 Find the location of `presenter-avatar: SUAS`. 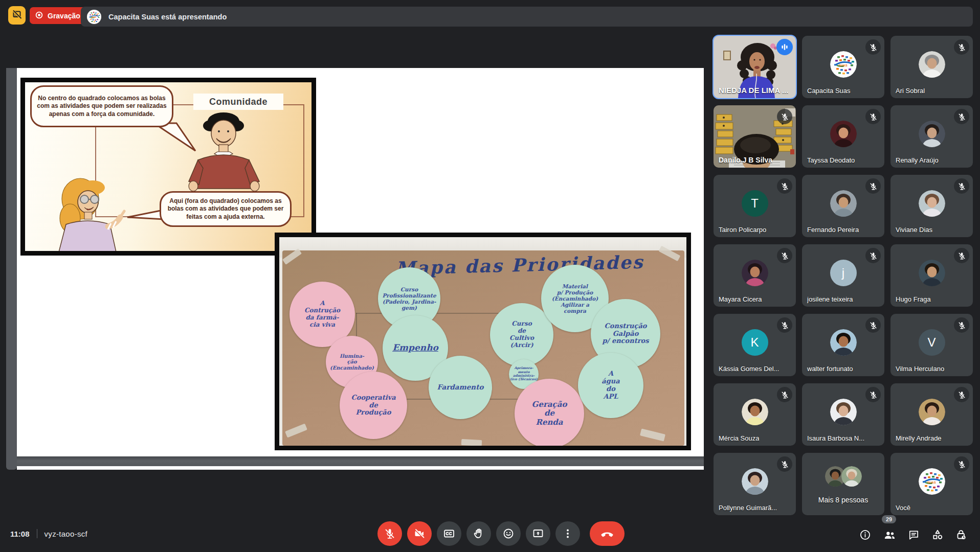

presenter-avatar: SUAS is located at coordinates (94, 17).